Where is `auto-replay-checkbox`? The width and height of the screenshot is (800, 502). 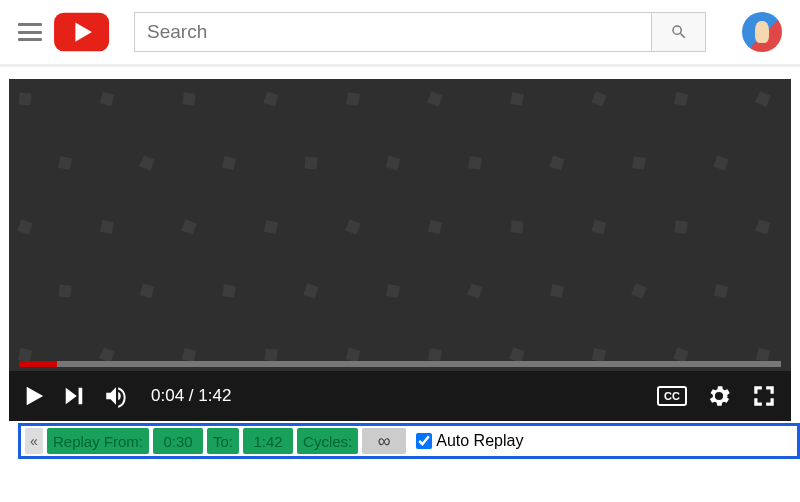 auto-replay-checkbox is located at coordinates (424, 441).